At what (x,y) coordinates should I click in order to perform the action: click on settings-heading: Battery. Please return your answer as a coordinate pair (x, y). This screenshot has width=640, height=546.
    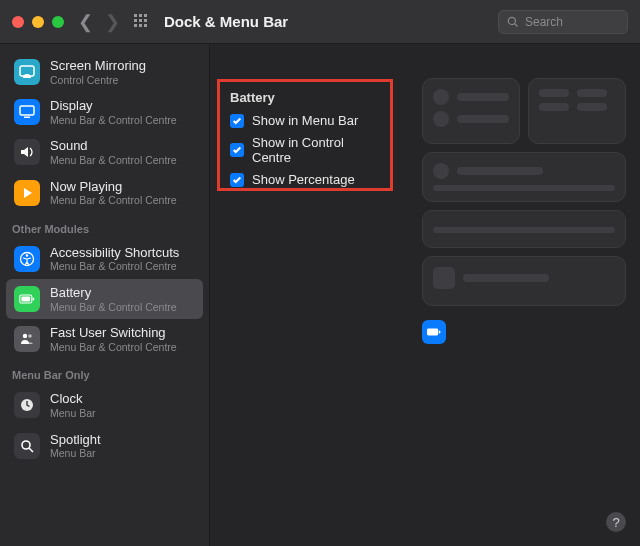
    Looking at the image, I should click on (305, 98).